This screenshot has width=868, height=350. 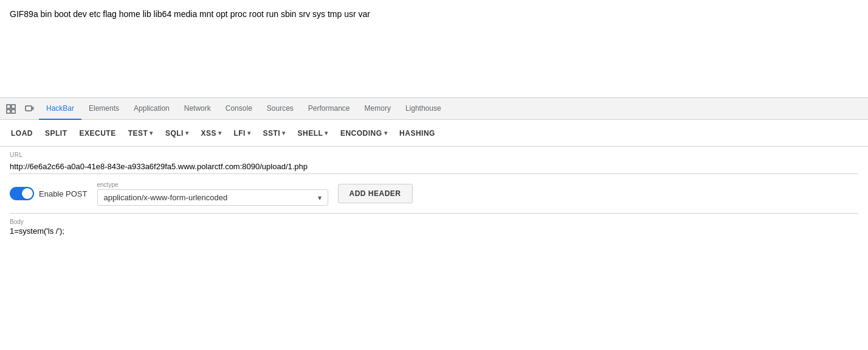 What do you see at coordinates (151, 133) in the screenshot?
I see `test-dropdown-arrow: ▾` at bounding box center [151, 133].